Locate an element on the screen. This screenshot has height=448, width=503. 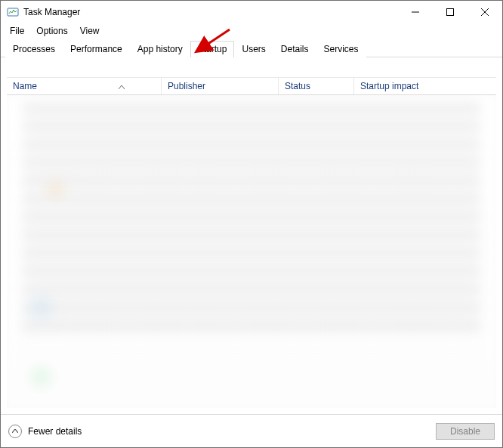
tab-users: Users is located at coordinates (254, 49).